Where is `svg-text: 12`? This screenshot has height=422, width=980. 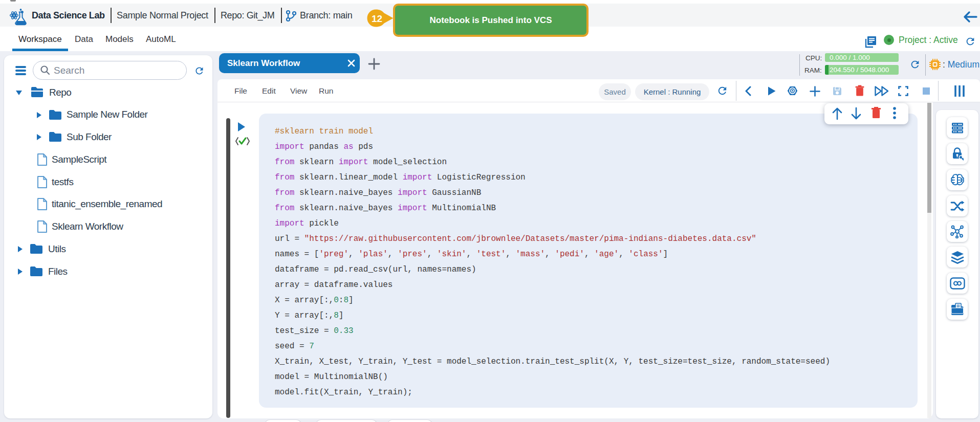
svg-text: 12 is located at coordinates (377, 18).